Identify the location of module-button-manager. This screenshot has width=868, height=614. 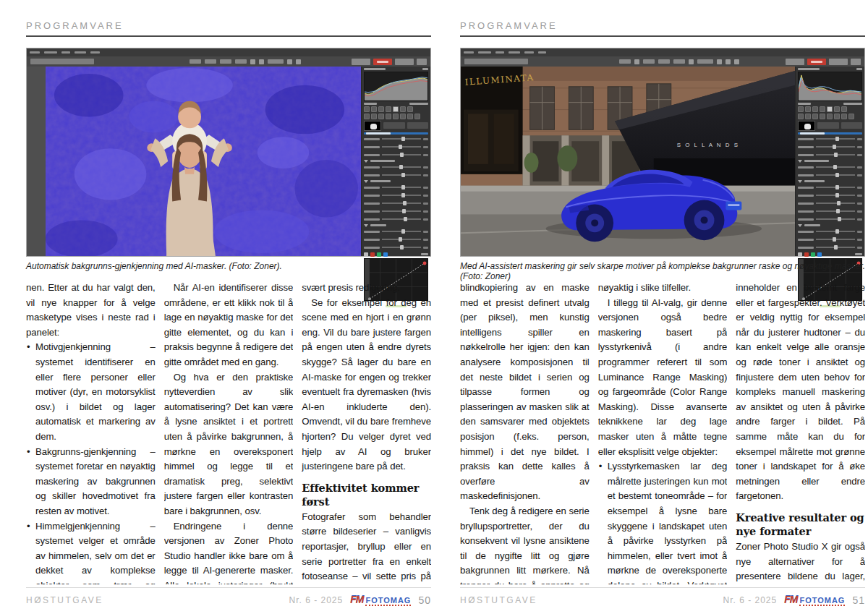
(361, 62).